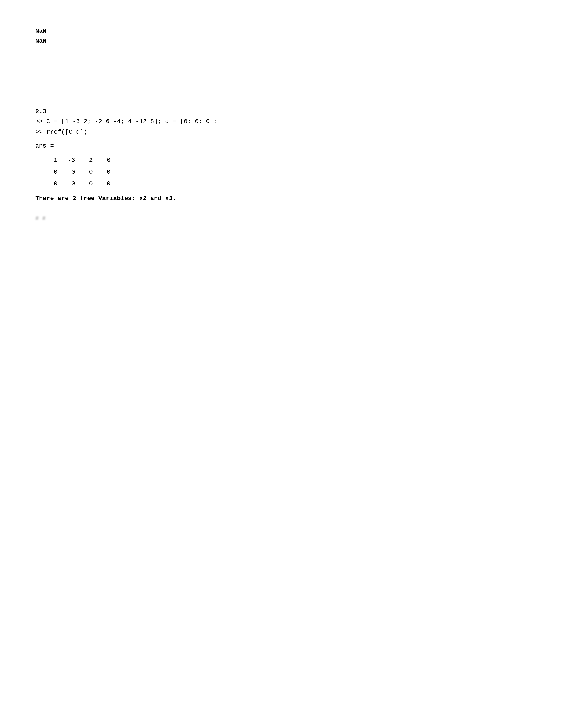  What do you see at coordinates (278, 41) in the screenshot?
I see `nan-line-2: NaN` at bounding box center [278, 41].